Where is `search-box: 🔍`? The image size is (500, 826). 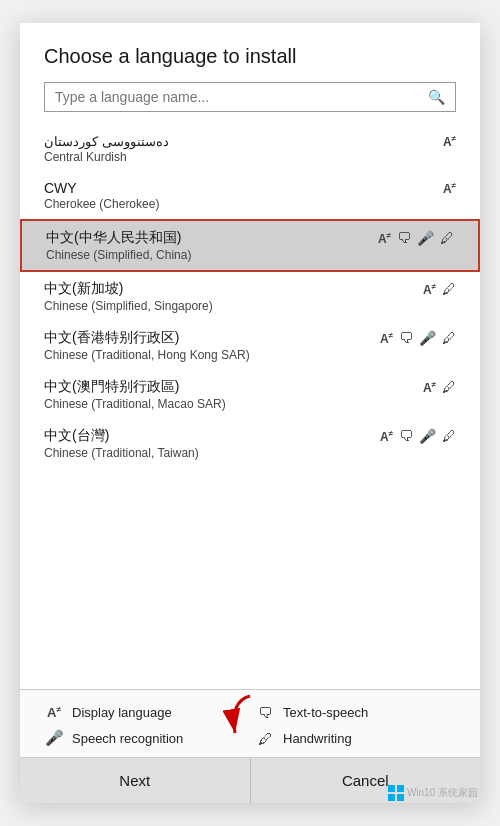
search-box: 🔍 is located at coordinates (250, 97).